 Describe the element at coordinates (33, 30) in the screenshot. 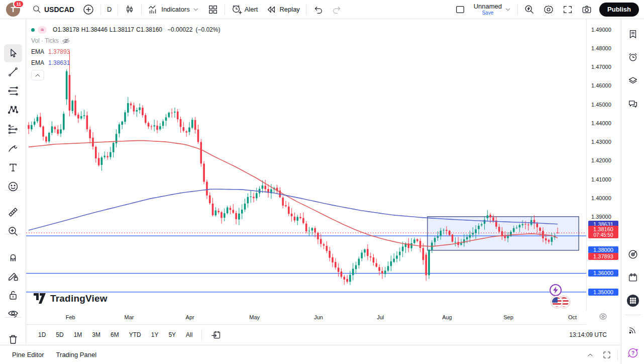

I see `market-status-dot` at that location.